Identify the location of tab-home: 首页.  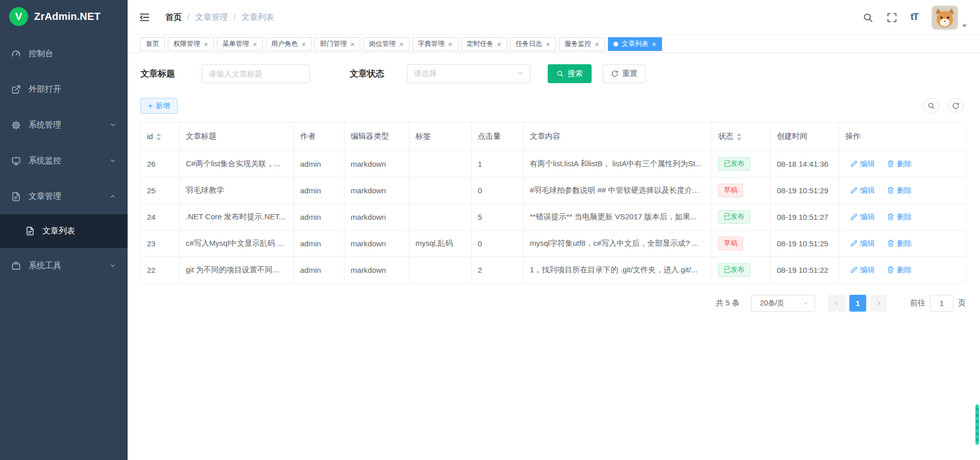
(153, 44).